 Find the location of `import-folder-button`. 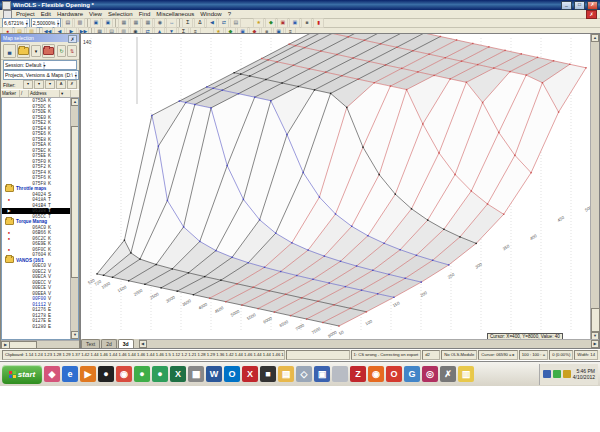

import-folder-button is located at coordinates (48, 51).